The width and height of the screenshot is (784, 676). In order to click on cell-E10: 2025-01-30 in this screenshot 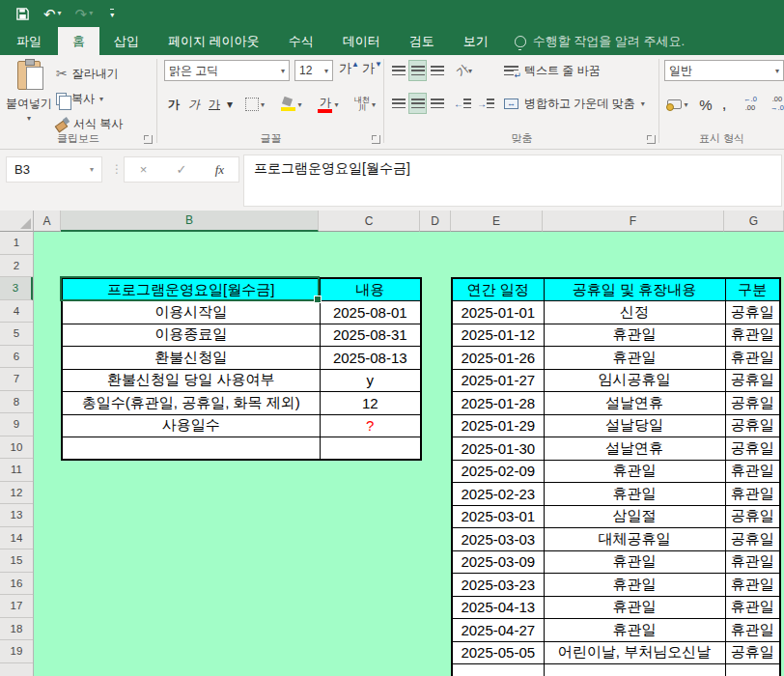, I will do `click(498, 449)`.